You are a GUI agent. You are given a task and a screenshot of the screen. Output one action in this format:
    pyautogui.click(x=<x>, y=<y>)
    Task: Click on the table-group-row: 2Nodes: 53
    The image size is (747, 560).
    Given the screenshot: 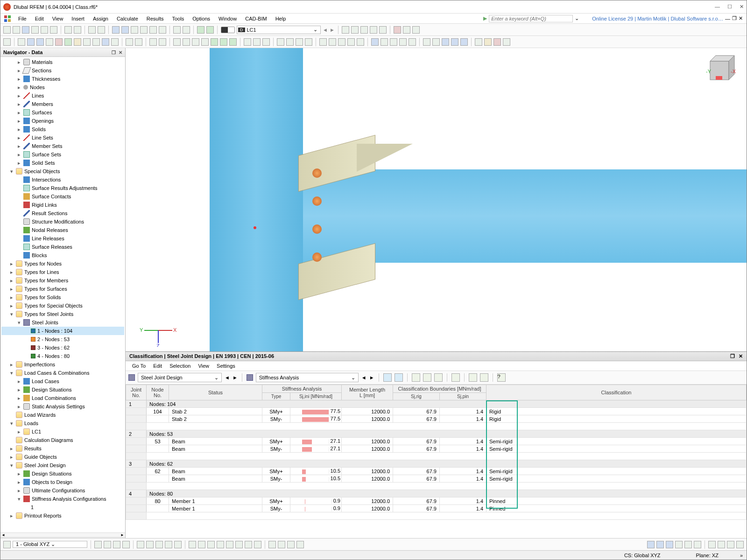 What is the action you would take?
    pyautogui.click(x=436, y=434)
    